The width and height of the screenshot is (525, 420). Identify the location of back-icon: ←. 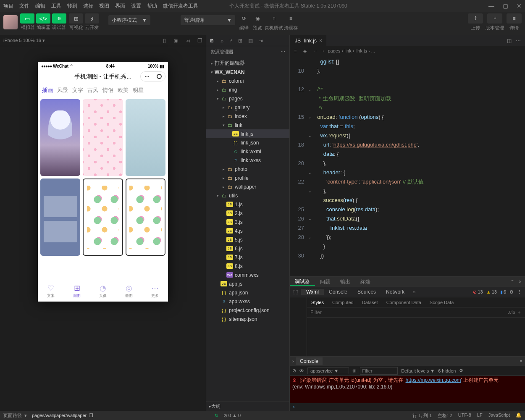
(316, 51).